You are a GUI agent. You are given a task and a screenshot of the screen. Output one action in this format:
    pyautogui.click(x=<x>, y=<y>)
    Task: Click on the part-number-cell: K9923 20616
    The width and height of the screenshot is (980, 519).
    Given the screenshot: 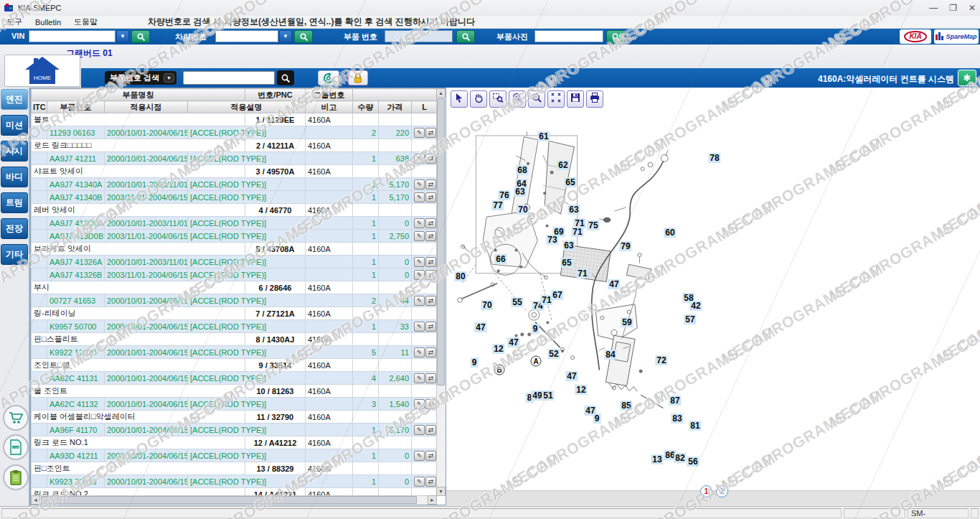 What is the action you would take?
    pyautogui.click(x=76, y=482)
    